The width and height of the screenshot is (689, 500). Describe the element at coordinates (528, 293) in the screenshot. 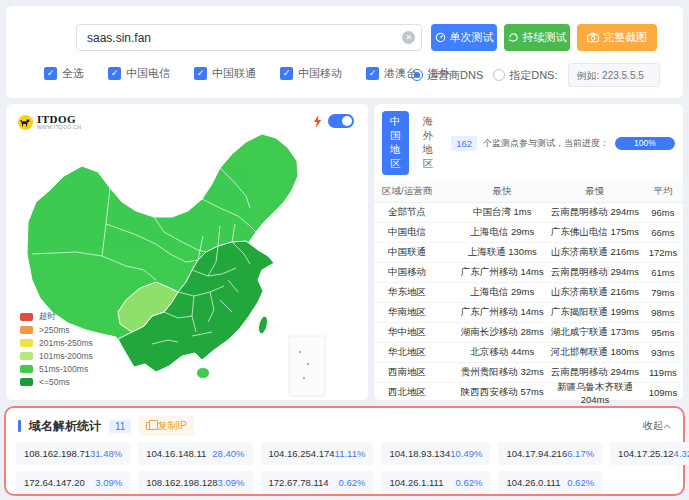

I see `table-row: 华东地区 上海电信 29ms 山东济南联通 216ms 79ms` at that location.